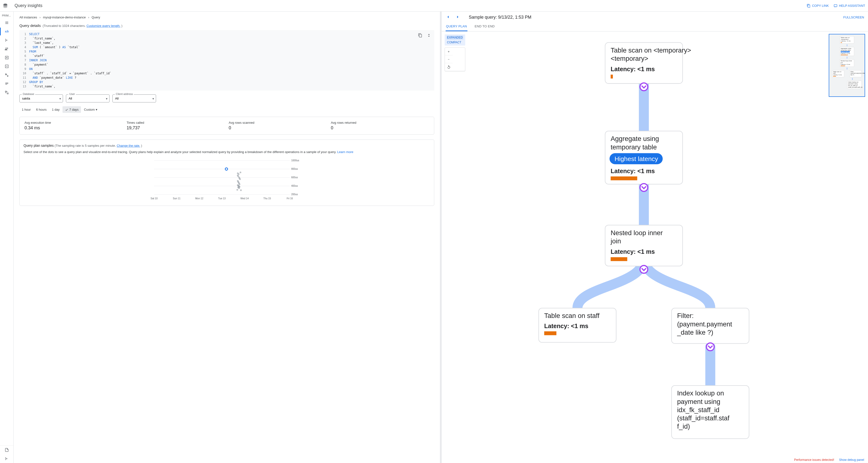 The image size is (868, 463). What do you see at coordinates (683, 426) in the screenshot?
I see `svg-text: f_id)` at bounding box center [683, 426].